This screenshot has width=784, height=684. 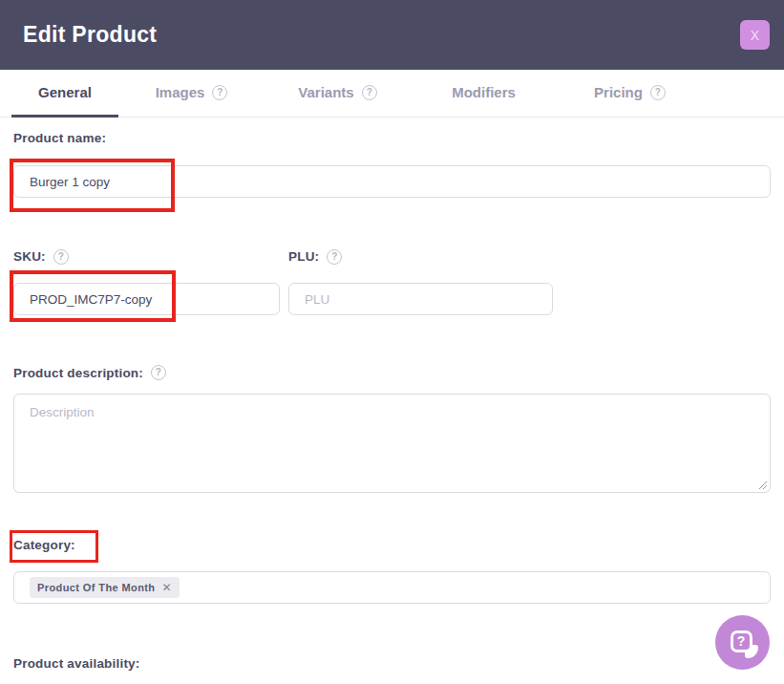 I want to click on sku-field-group: SKU: ?, so click(x=147, y=281).